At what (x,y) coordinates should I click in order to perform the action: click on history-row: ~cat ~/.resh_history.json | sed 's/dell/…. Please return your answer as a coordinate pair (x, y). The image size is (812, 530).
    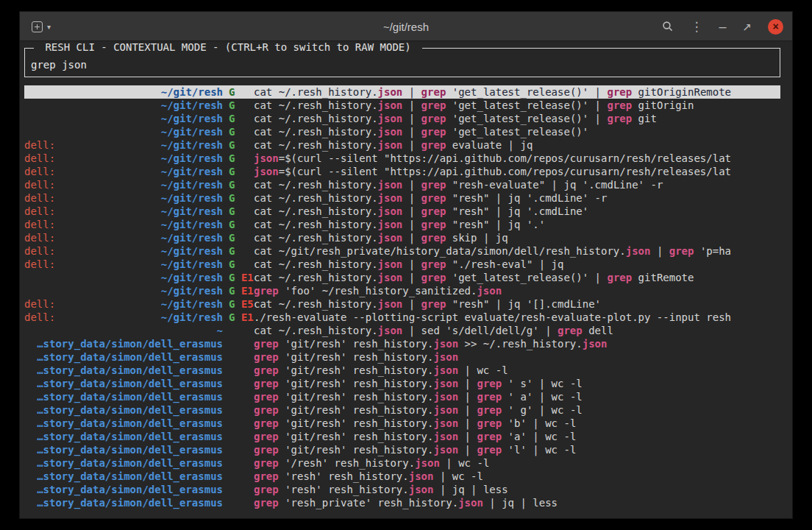
    Looking at the image, I should click on (402, 331).